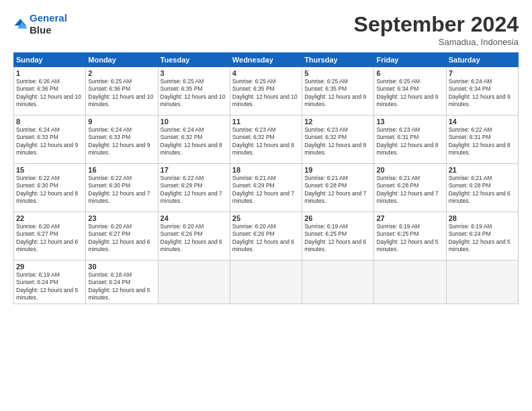 The height and width of the screenshot is (411, 532). I want to click on day-number: 28, so click(482, 218).